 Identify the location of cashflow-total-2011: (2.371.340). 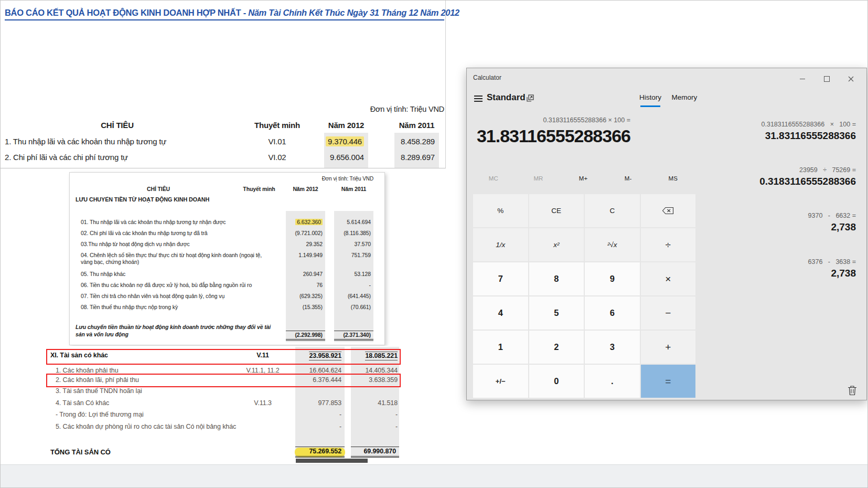
(353, 336).